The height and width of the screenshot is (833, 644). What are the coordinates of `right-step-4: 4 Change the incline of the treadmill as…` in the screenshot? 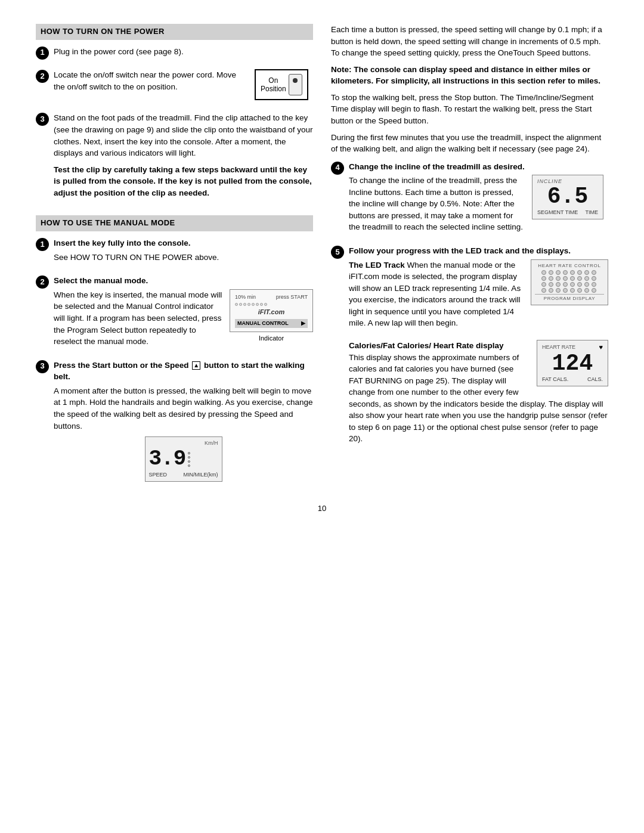 It's located at (470, 199).